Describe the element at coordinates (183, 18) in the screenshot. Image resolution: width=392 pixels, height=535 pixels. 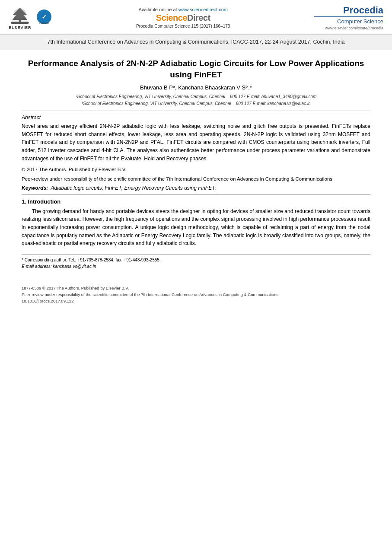
I see `header-center: Available online at www.sciencedirect.co…` at that location.